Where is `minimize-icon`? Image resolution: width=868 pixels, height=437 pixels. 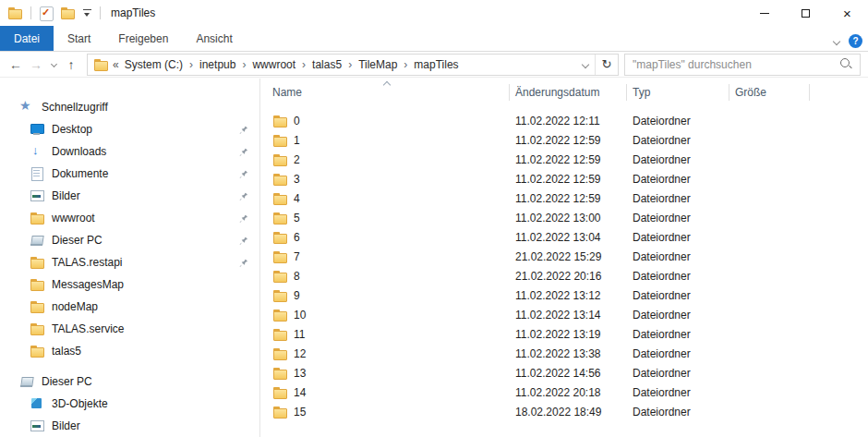 minimize-icon is located at coordinates (765, 13).